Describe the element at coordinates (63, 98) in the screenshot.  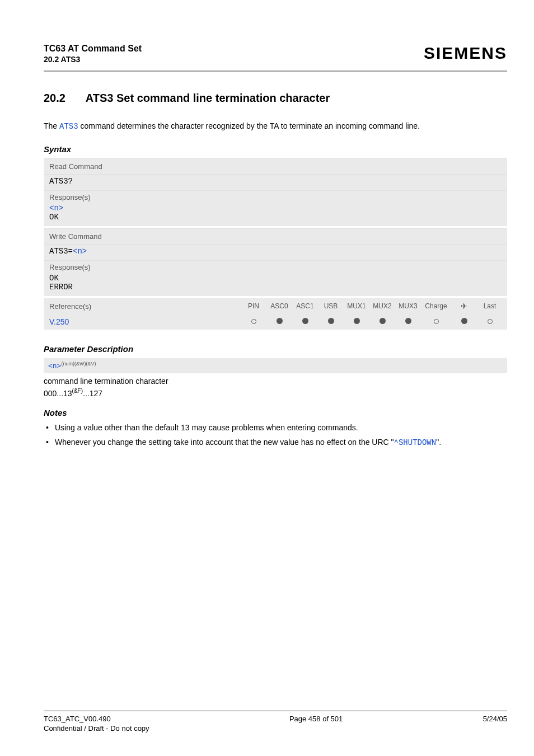
I see `section-number: 20.2` at that location.